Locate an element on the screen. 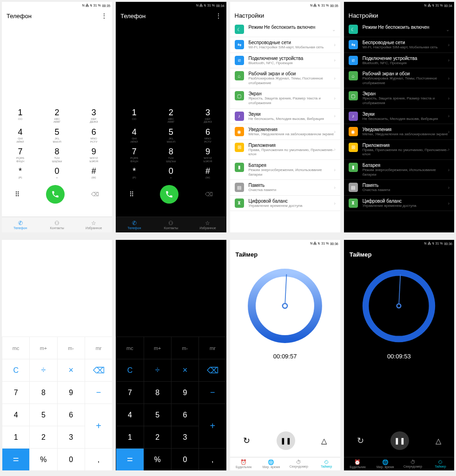 Image resolution: width=456 pixels, height=476 pixels. setting-row: ◉УведомленияМетки, Уведомления на заблок… is located at coordinates (399, 132).